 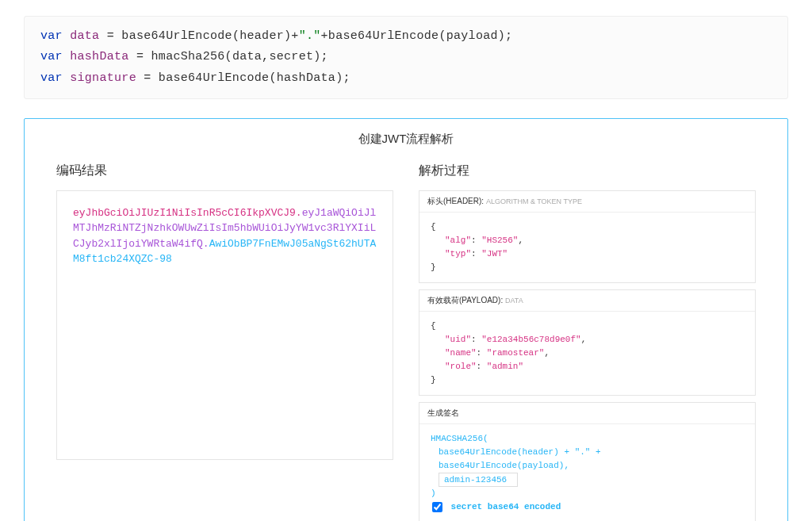 What do you see at coordinates (587, 493) in the screenshot?
I see `sig-close: )` at bounding box center [587, 493].